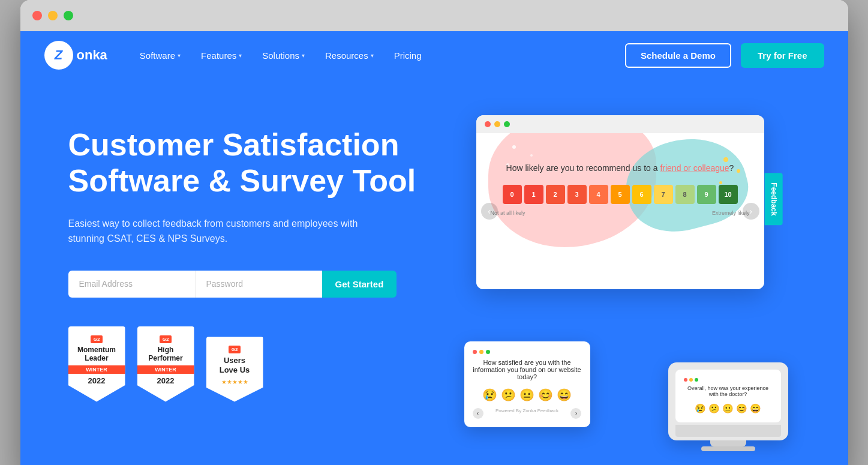 The width and height of the screenshot is (868, 465). Describe the element at coordinates (527, 395) in the screenshot. I see `emoji-3: 😐` at that location.